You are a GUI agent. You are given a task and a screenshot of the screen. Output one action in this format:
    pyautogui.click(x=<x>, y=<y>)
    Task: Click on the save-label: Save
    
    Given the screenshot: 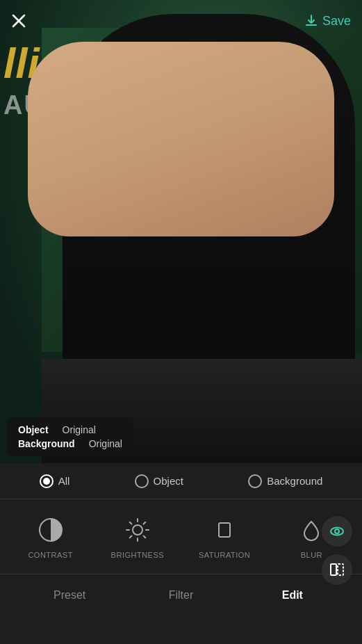 What is the action you would take?
    pyautogui.click(x=336, y=21)
    